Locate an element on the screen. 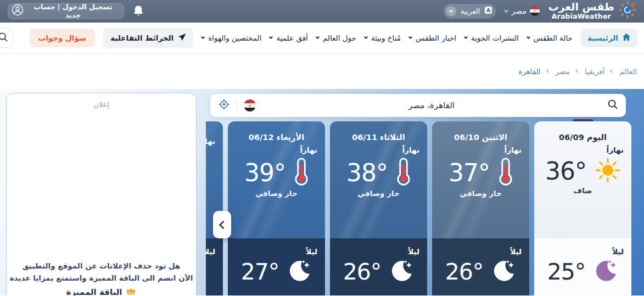 This screenshot has height=296, width=644. search-icon is located at coordinates (613, 105).